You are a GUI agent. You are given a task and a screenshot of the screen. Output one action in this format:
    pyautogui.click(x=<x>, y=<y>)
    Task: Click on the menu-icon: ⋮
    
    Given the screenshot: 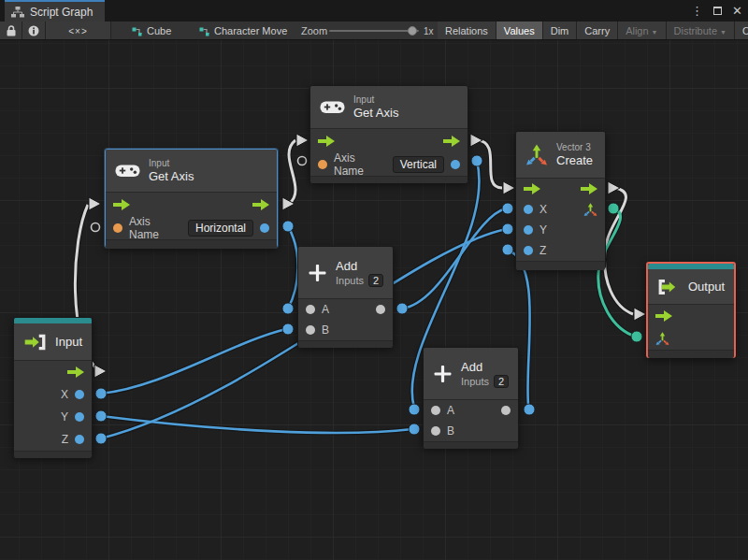 What is the action you would take?
    pyautogui.click(x=698, y=11)
    